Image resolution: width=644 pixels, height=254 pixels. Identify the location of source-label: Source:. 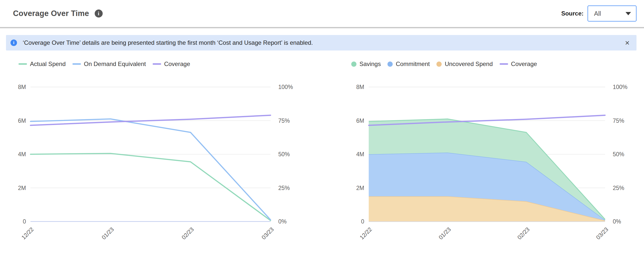
(572, 14).